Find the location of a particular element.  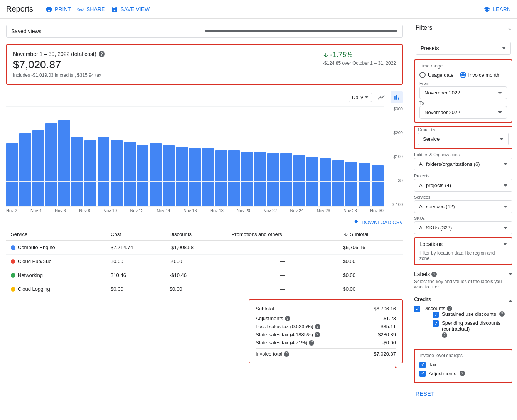

time-range-box: Time range Usage date Invoice month From… is located at coordinates (463, 91).